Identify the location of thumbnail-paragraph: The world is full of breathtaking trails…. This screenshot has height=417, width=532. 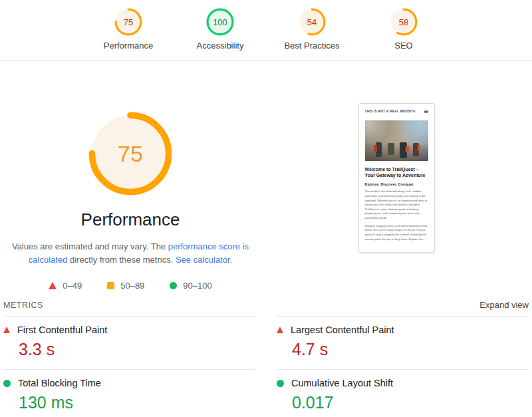
(396, 205).